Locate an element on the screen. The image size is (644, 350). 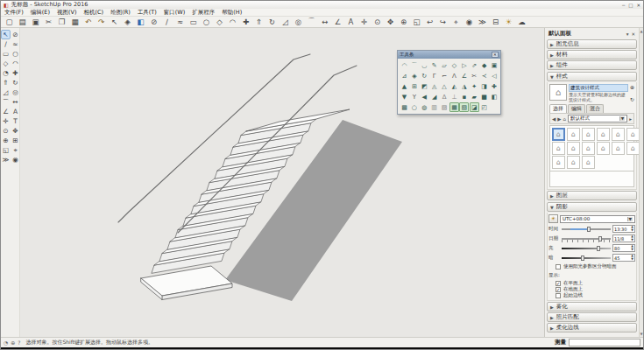
tool-icon: ✛ is located at coordinates (5, 121).